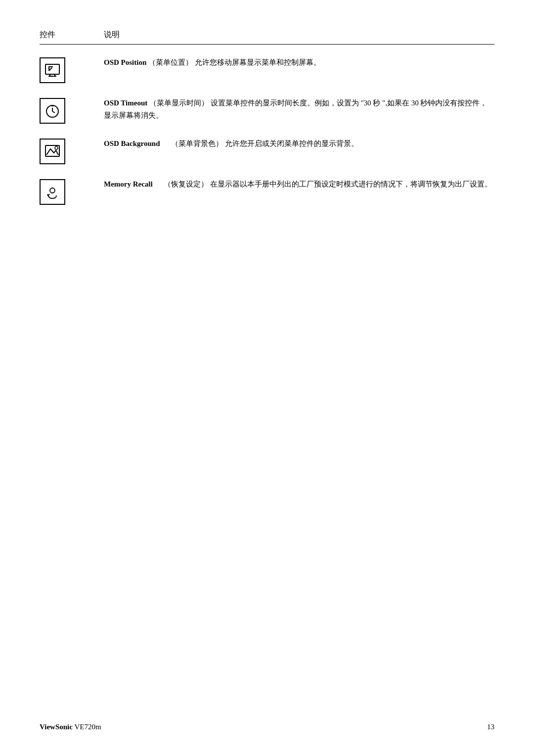 Image resolution: width=534 pixels, height=756 pixels. Describe the element at coordinates (72, 110) in the screenshot. I see `icon-cell-osd-timeout` at that location.